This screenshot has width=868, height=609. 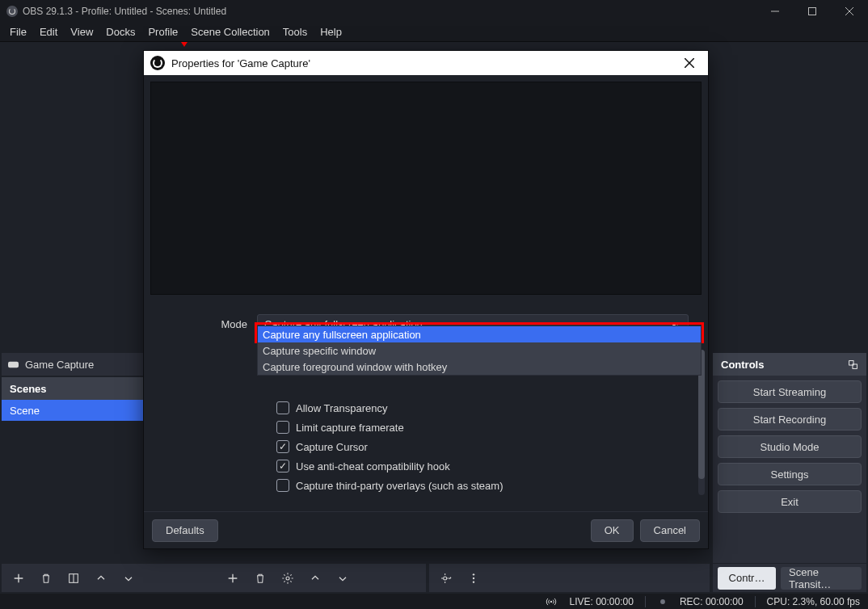 I want to click on sources-toolbar, so click(x=321, y=578).